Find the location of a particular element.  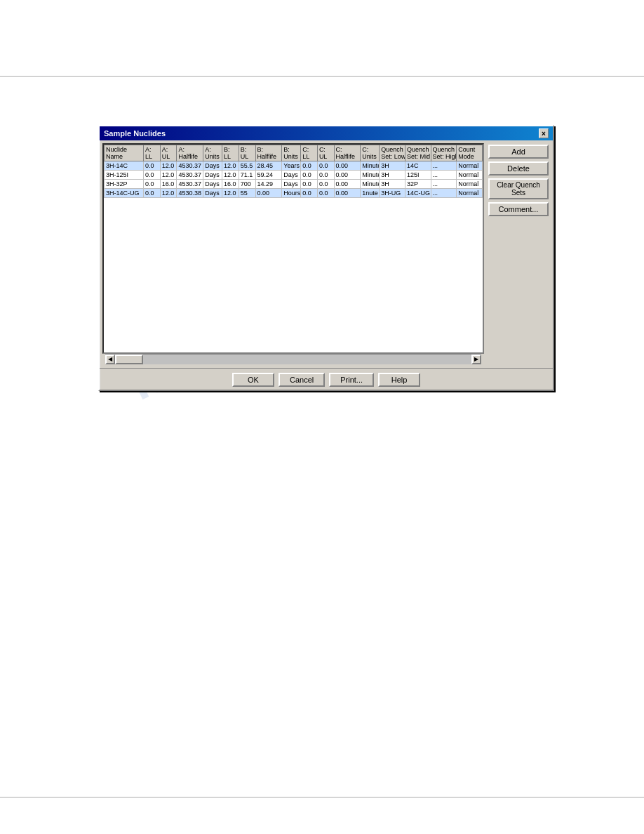

nuclides-table-container: NuclideName A:LL A:UL A:Halflife A:Units… is located at coordinates (293, 249).